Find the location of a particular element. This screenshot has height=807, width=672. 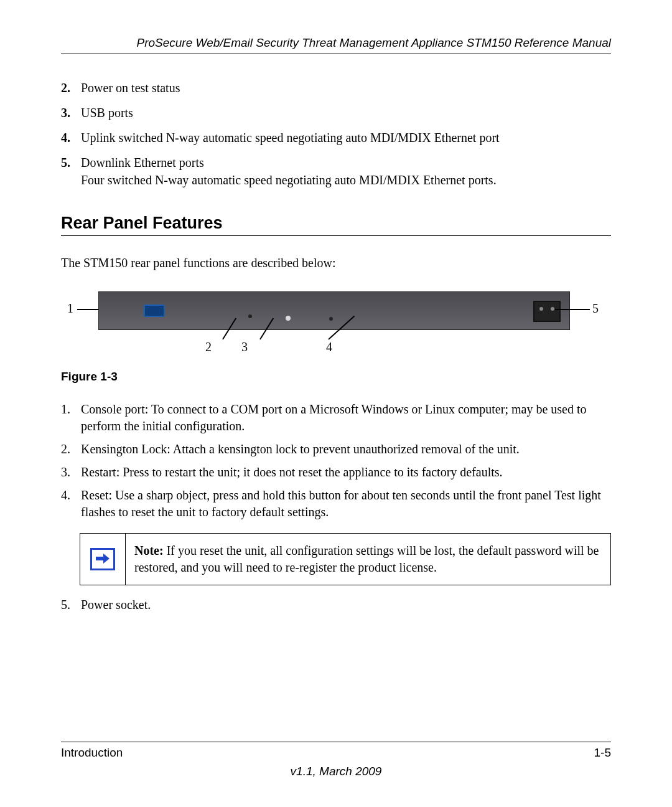

callout-5: 5 is located at coordinates (595, 309).